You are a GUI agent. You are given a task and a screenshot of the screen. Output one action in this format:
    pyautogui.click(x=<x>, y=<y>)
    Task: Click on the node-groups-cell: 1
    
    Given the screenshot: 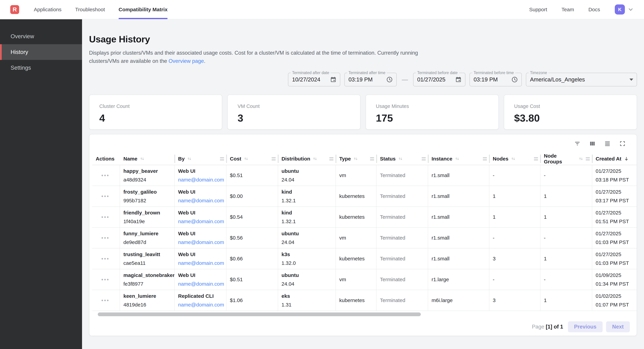 What is the action you would take?
    pyautogui.click(x=566, y=259)
    